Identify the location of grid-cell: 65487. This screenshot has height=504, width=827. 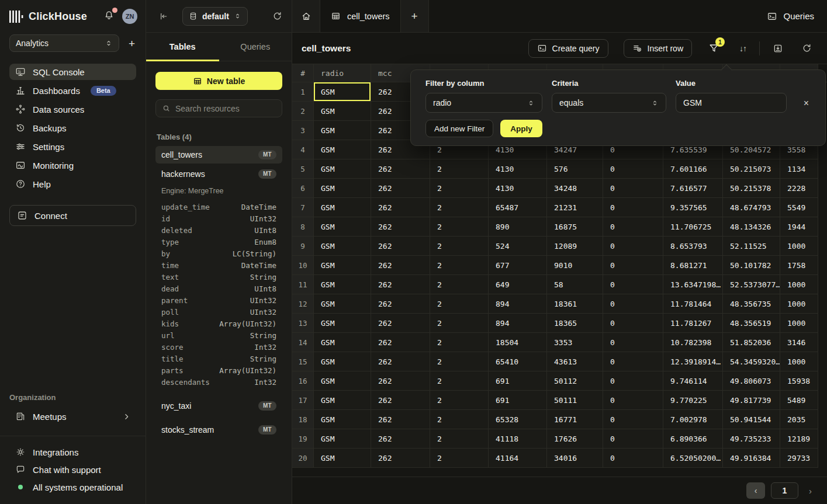
(518, 208).